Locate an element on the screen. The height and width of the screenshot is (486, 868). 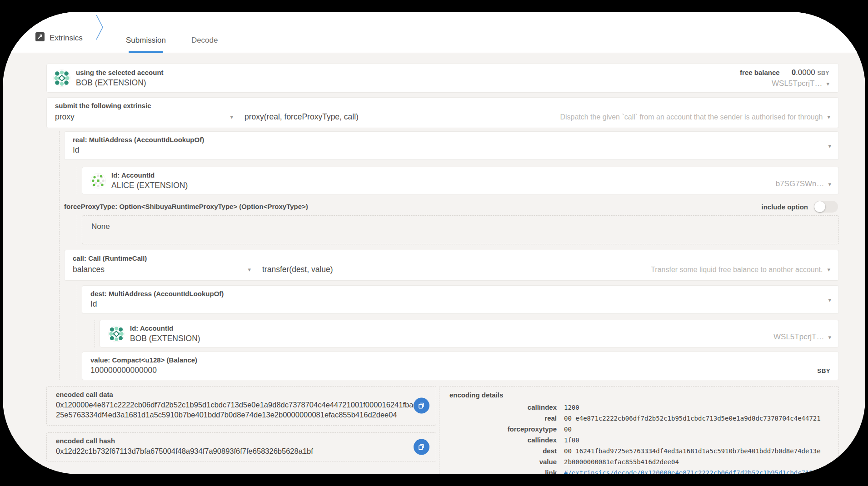
param-dest-label: dest: MultiAddress (AccountIdLookupOf) is located at coordinates (460, 294).